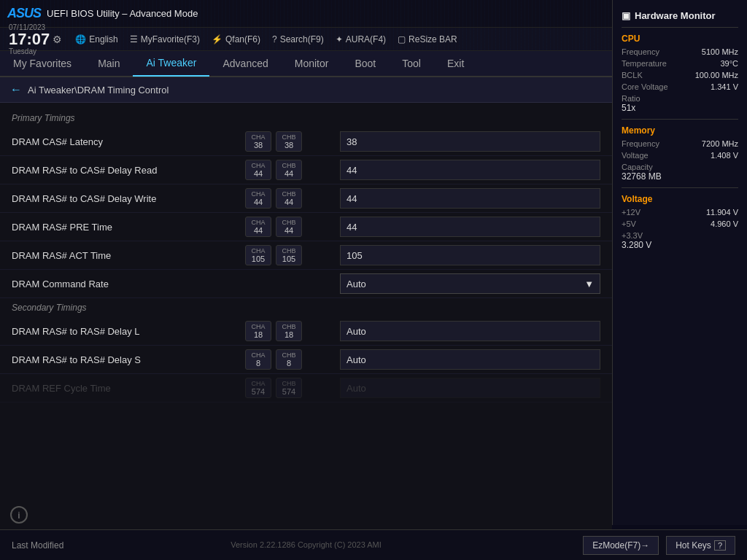 Image resolution: width=747 pixels, height=560 pixels. What do you see at coordinates (306, 171) in the screenshot?
I see `table-row: DRAM RAS# to CAS# Delay Read CHA 44 CHB …` at bounding box center [306, 171].